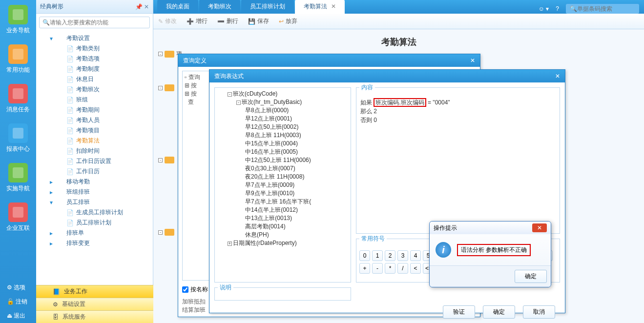 The width and height of the screenshot is (644, 323). Describe the element at coordinates (390, 268) in the screenshot. I see `symbol-button: *` at that location.